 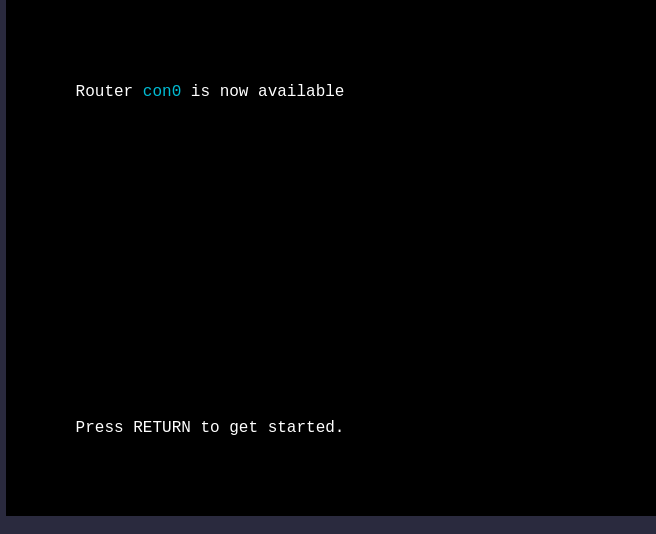 What do you see at coordinates (331, 428) in the screenshot?
I see `line-press-return: Press RETURN to get started.` at bounding box center [331, 428].